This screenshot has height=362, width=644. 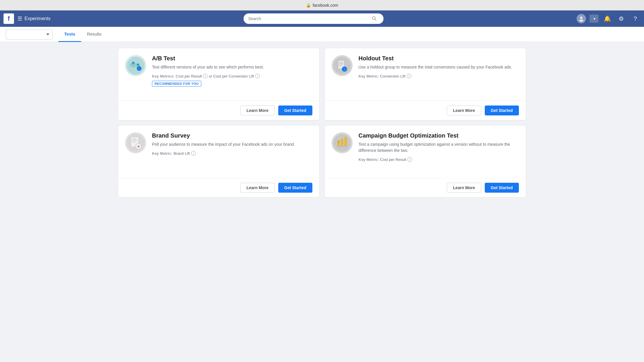 What do you see at coordinates (163, 76) in the screenshot?
I see `ab-metric-label: Key Metrics:` at bounding box center [163, 76].